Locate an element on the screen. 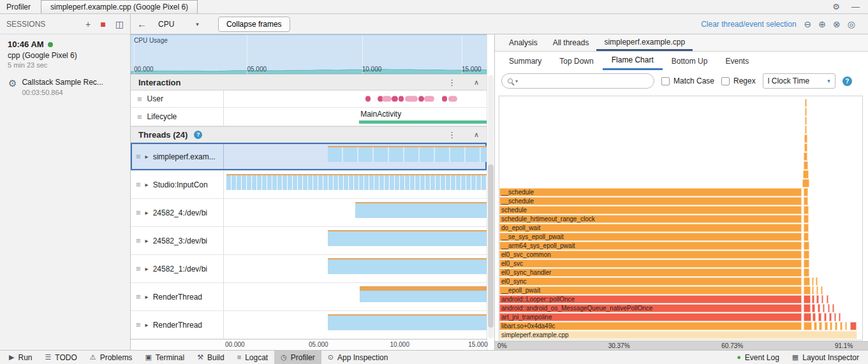  statusbar-event-log: ●Event Log is located at coordinates (758, 357).